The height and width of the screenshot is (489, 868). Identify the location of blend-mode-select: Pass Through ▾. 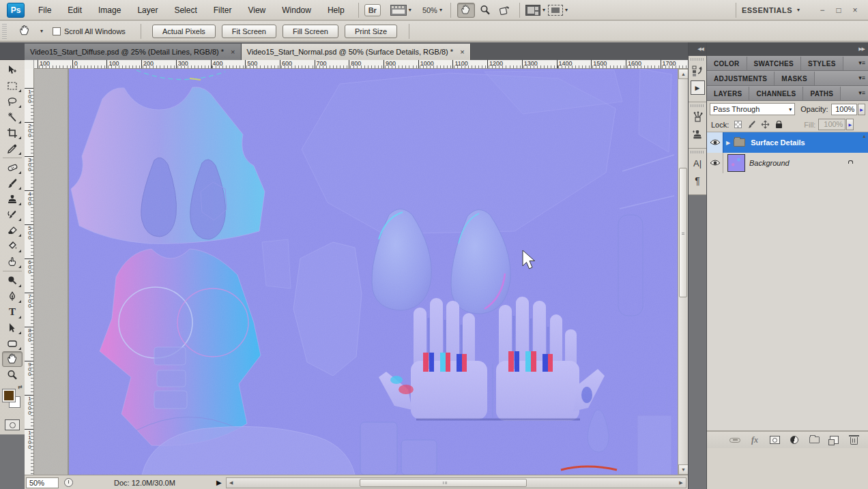
(752, 109).